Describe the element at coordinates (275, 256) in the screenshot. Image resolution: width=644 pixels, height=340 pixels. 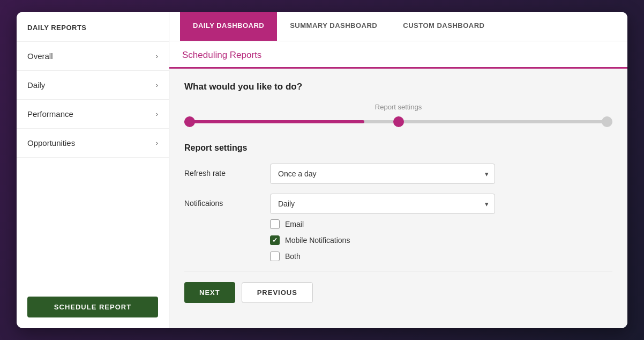
I see `checkbox-both-box` at that location.